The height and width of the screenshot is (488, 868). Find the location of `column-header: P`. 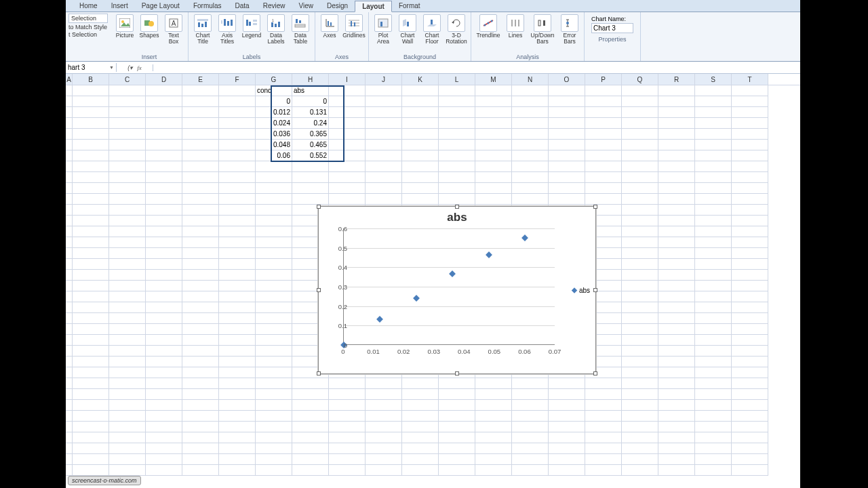

column-header: P is located at coordinates (604, 79).